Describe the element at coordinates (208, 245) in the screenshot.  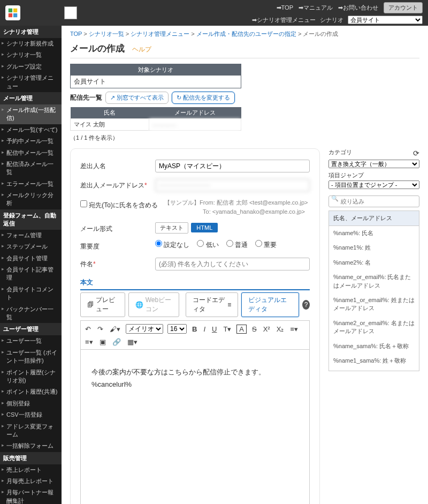
I see `priority-radio: 低い` at that location.